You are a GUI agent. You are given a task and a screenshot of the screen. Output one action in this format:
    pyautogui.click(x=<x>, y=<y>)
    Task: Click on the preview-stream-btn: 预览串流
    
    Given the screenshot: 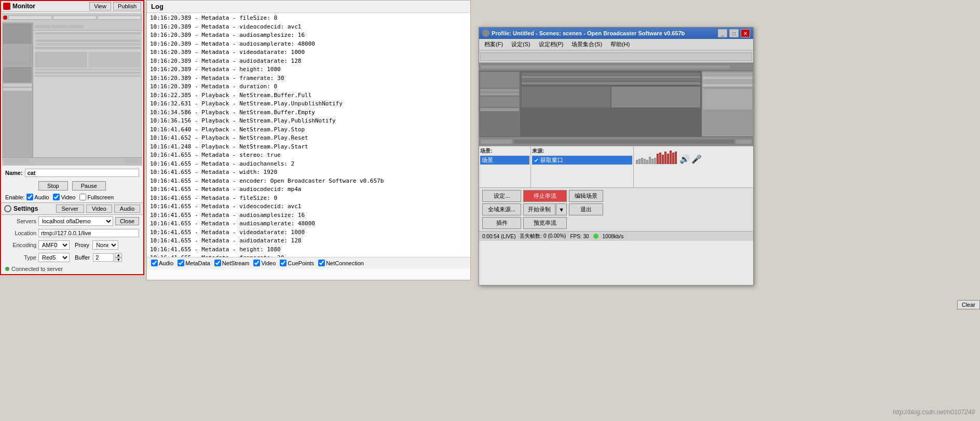 What is the action you would take?
    pyautogui.click(x=545, y=223)
    